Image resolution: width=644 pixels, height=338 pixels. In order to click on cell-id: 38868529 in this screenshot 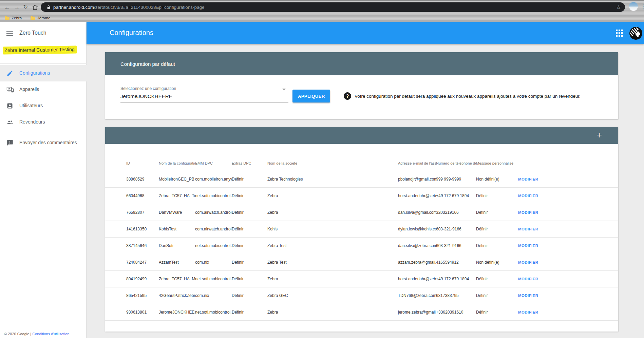, I will do `click(143, 179)`.